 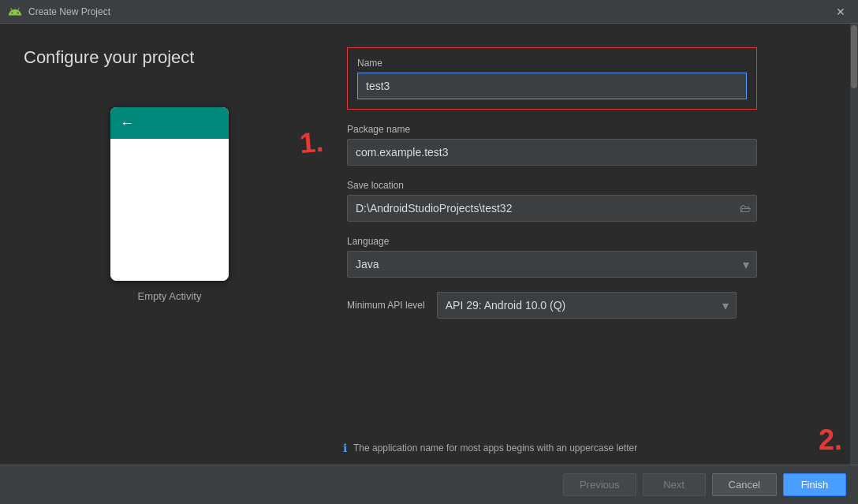 I want to click on language-select: Java Kotlin, so click(x=552, y=264).